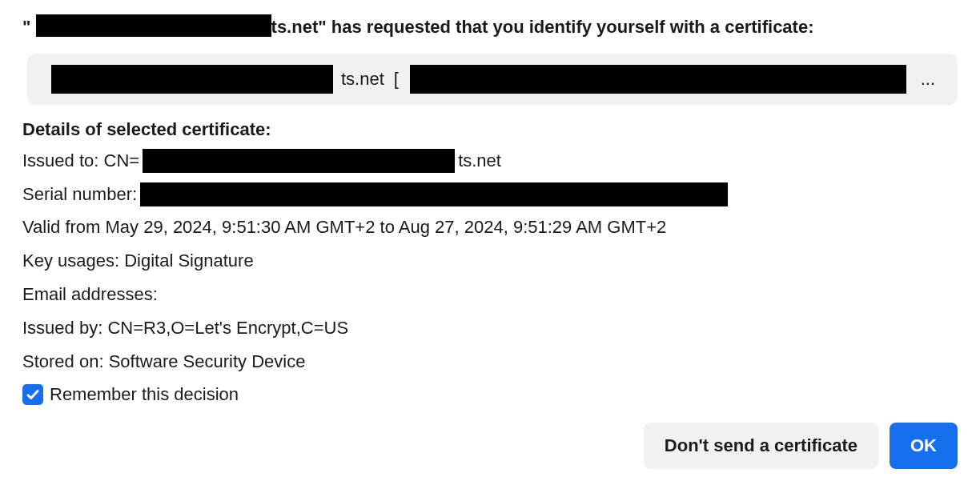  What do you see at coordinates (344, 227) in the screenshot?
I see `validity-text: Valid from May 29, 2024, 9:51:30 AM GMT+…` at bounding box center [344, 227].